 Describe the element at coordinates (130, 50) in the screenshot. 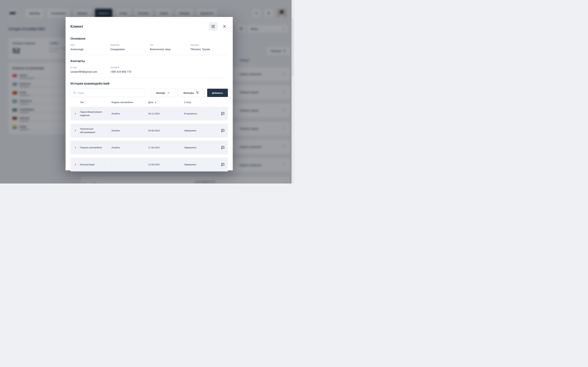

I see `field-value: Сандарович` at that location.